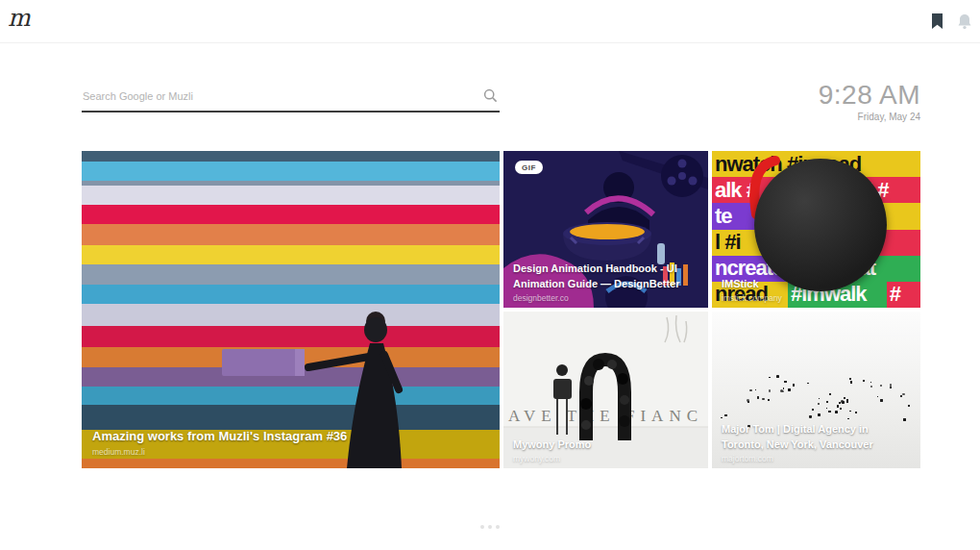 Image resolution: width=980 pixels, height=550 pixels. What do you see at coordinates (870, 102) in the screenshot?
I see `clock-widget: 9:28 AM Friday, May 24` at bounding box center [870, 102].